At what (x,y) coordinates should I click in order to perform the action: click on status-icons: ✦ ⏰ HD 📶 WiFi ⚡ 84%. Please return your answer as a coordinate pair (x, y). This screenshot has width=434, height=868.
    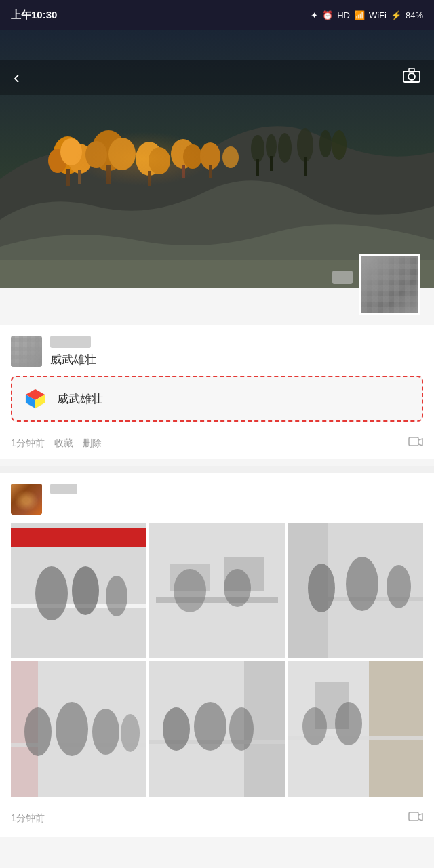
    Looking at the image, I should click on (367, 15).